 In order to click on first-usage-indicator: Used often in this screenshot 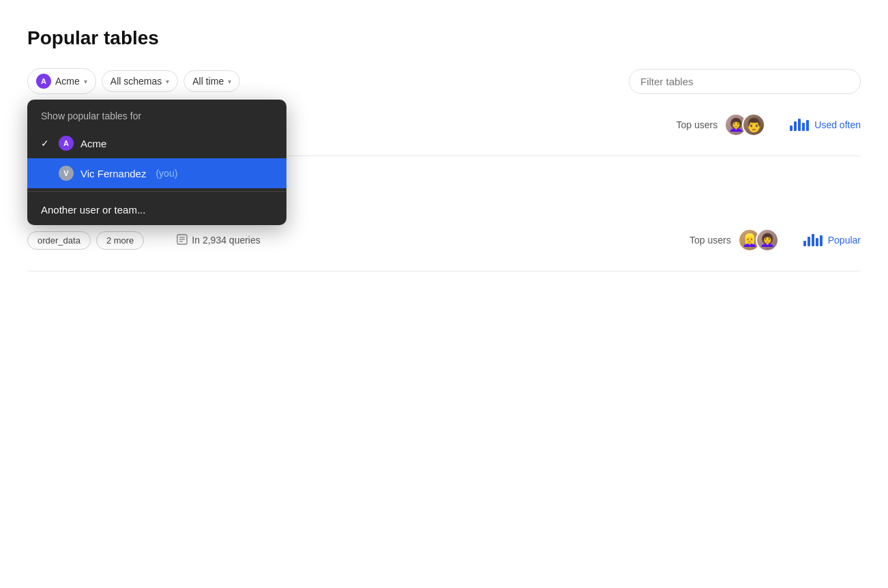, I will do `click(825, 125)`.